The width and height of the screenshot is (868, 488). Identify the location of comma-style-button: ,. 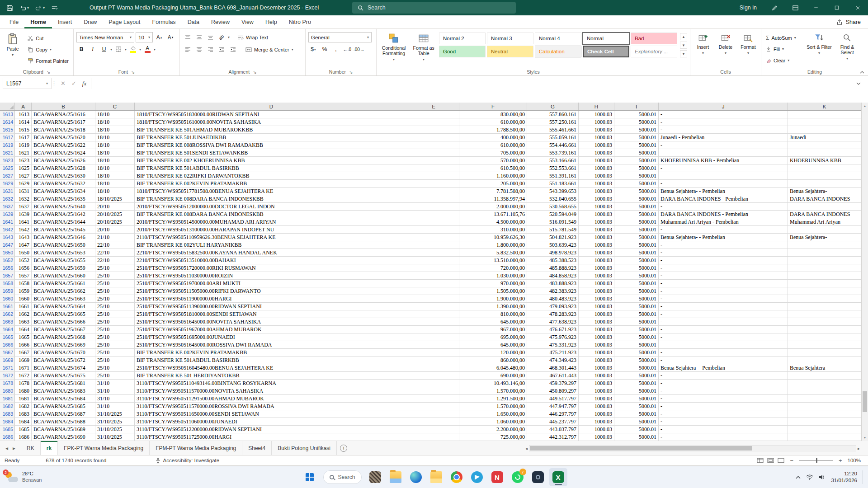
(336, 49).